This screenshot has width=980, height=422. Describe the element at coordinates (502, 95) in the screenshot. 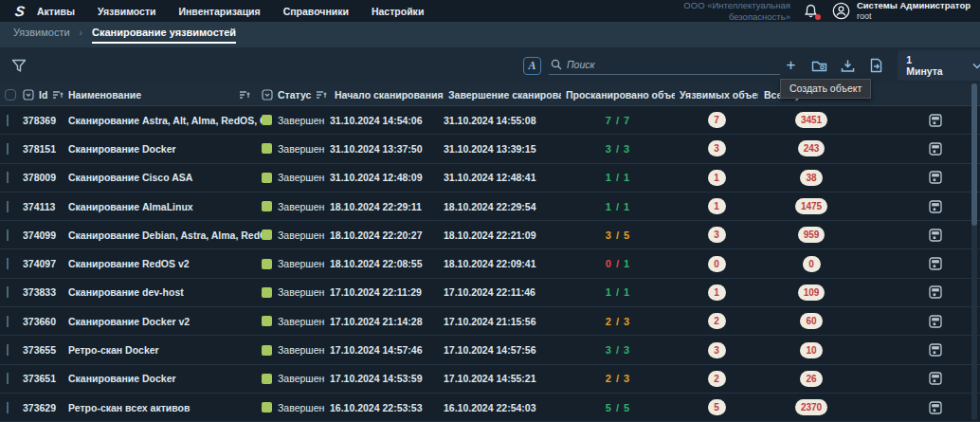

I see `column-header-end: Завершение сканирования` at that location.